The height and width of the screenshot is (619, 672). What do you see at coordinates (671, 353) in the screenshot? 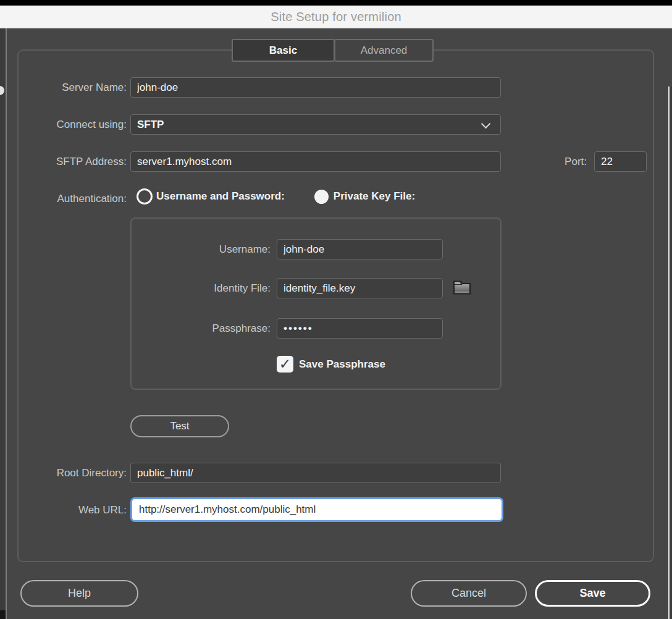
I see `background-window-right` at bounding box center [671, 353].